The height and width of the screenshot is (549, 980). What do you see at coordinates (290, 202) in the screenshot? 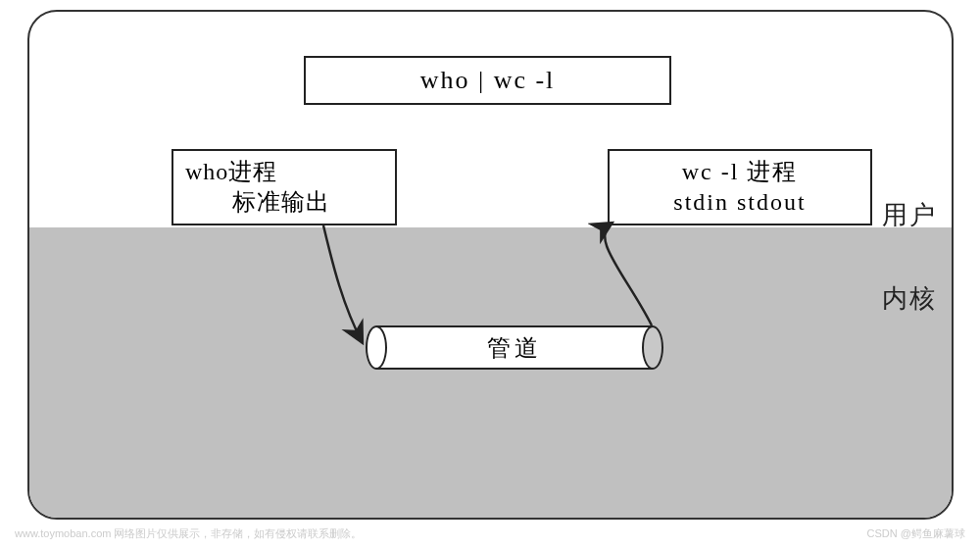
I see `who-line2: 标准输出` at bounding box center [290, 202].